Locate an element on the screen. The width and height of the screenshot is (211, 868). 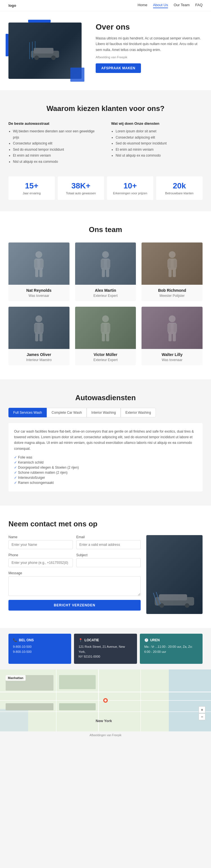
team-member-name: Victor Müller is located at coordinates (106, 354).